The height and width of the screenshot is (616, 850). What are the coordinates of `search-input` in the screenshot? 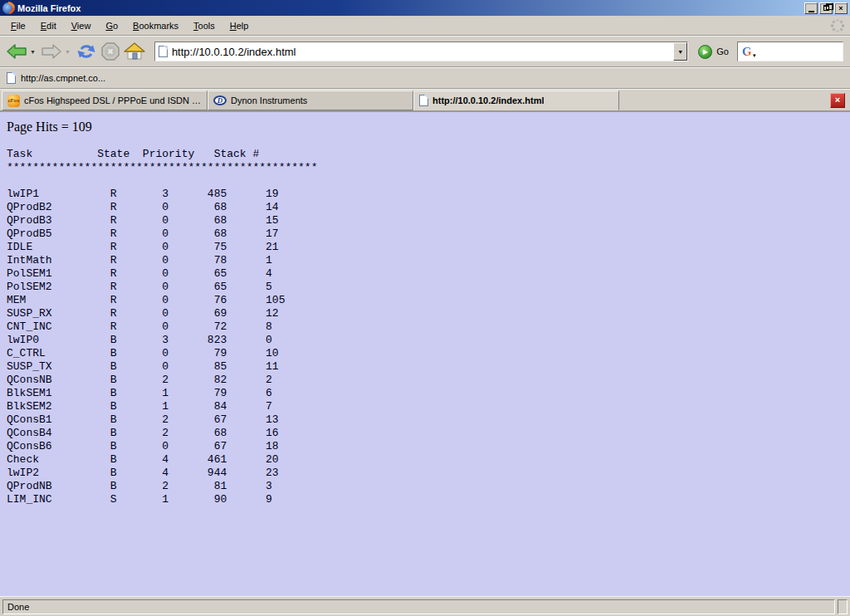 It's located at (800, 51).